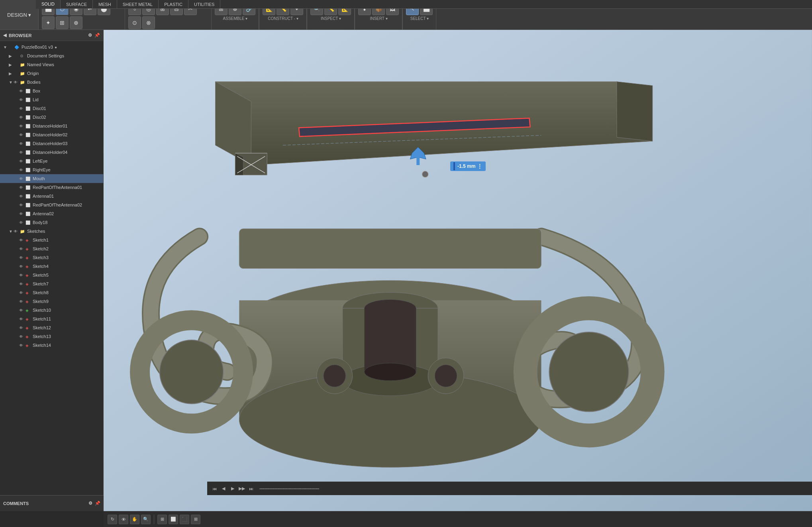  Describe the element at coordinates (251, 489) in the screenshot. I see `timeline-end-btn: ⏭` at that location.